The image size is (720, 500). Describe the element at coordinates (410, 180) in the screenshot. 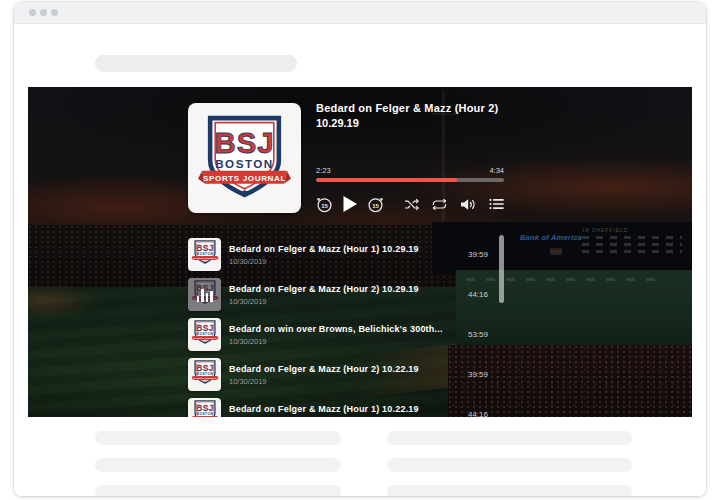

I see `progress-bar` at that location.